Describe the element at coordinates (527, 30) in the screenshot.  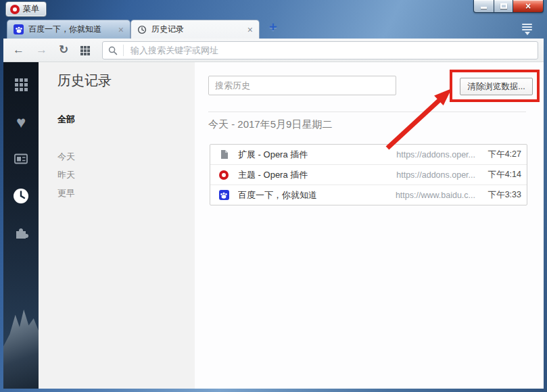
I see `tab-menu-button` at that location.